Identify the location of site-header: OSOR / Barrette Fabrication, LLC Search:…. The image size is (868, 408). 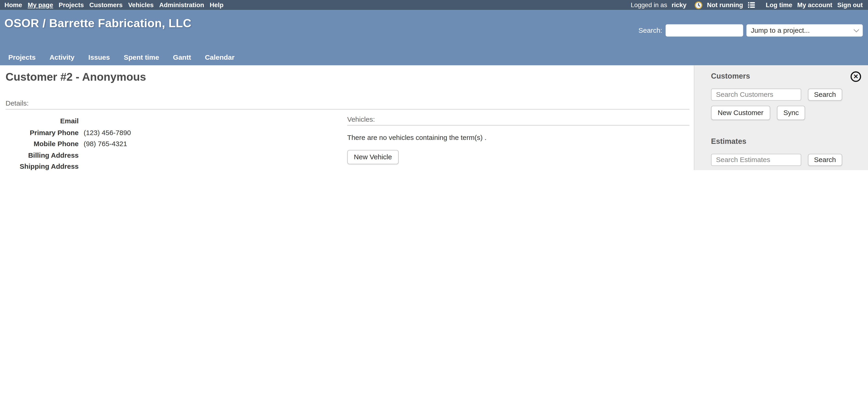
(434, 38).